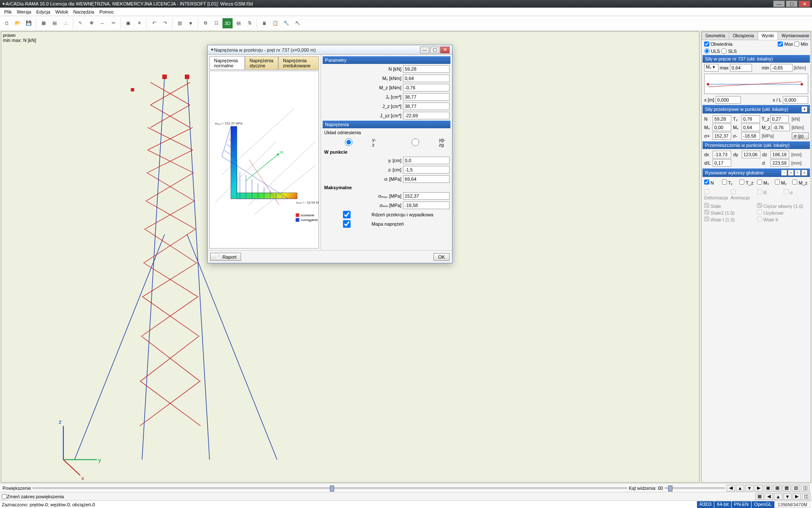  I want to click on check-Tz, so click(742, 182).